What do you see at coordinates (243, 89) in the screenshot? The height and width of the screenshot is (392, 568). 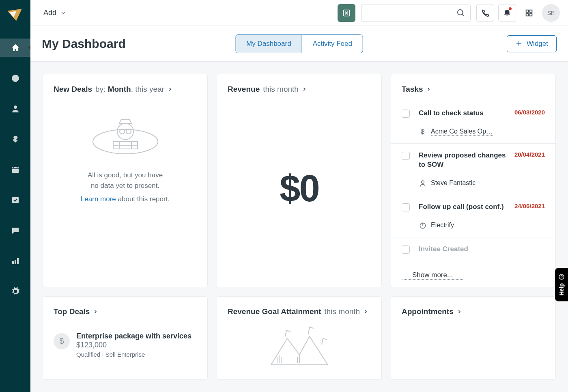 I see `revenue-title: Revenue` at bounding box center [243, 89].